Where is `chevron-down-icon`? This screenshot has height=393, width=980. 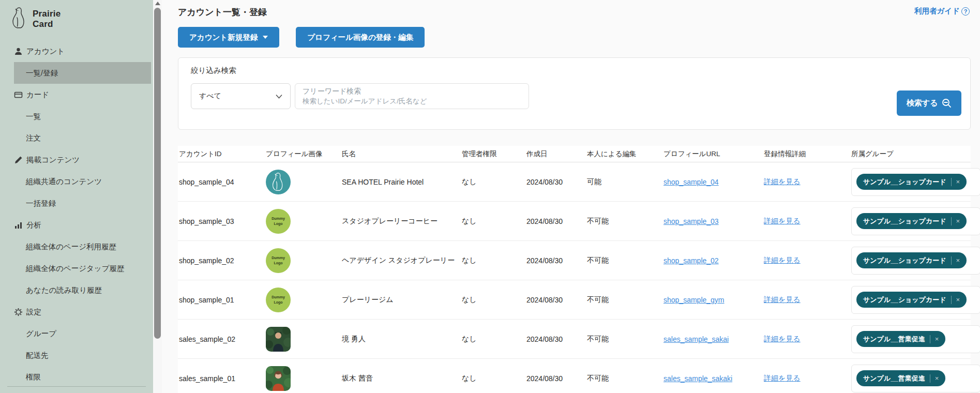
chevron-down-icon is located at coordinates (279, 96).